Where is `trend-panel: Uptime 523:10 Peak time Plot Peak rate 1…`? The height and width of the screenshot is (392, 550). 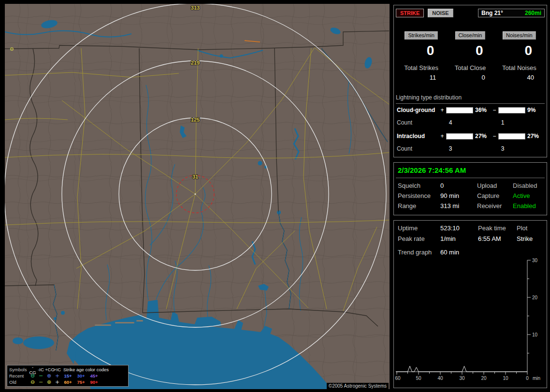 trend-panel: Uptime 523:10 Peak time Plot Peak rate 1… is located at coordinates (470, 304).